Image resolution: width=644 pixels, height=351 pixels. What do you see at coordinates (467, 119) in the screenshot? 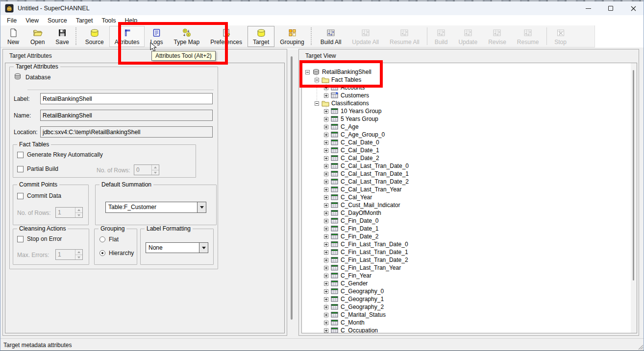
I see `tree-item-5-years-group: 5 Years Group` at bounding box center [467, 119].